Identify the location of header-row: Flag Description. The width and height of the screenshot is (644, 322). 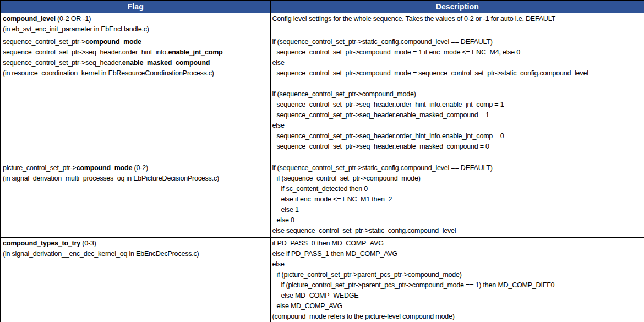
(323, 7).